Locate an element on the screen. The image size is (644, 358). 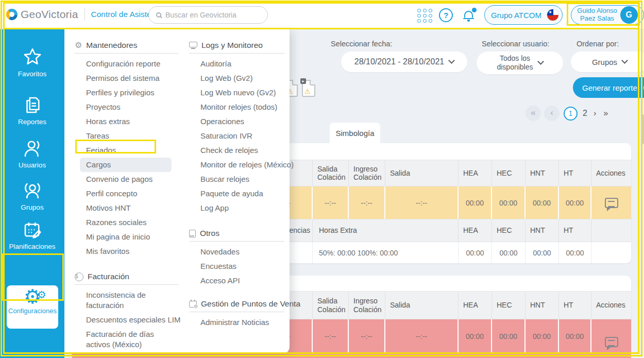
menu-item-razones-sociales: Razones sociales is located at coordinates (132, 223).